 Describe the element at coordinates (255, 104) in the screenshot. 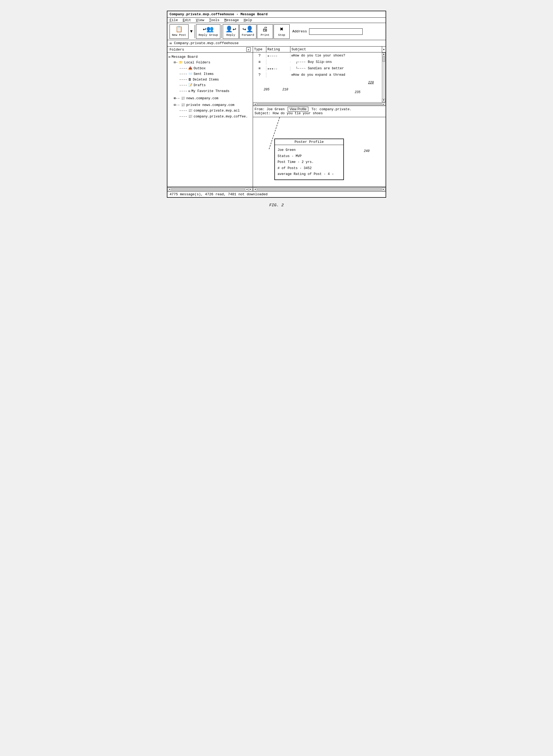

I see `msg-scroll-left: ◄` at that location.